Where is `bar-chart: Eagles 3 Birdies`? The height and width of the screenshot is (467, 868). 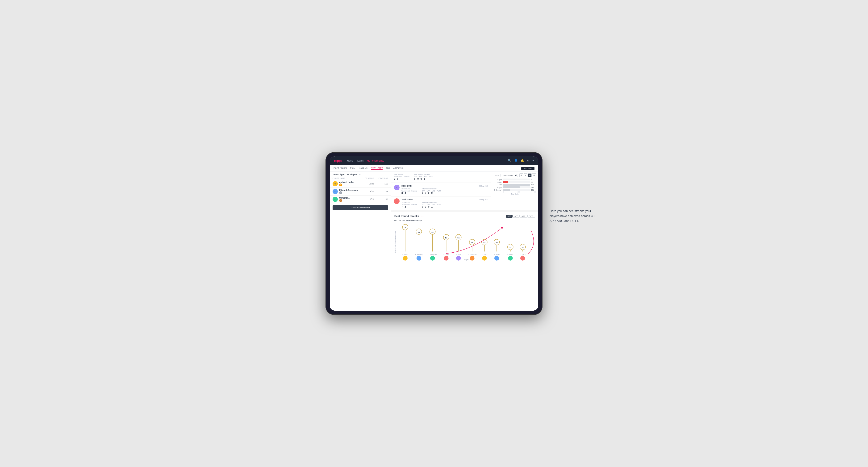
bar-chart: Eagles 3 Birdies is located at coordinates (515, 185).